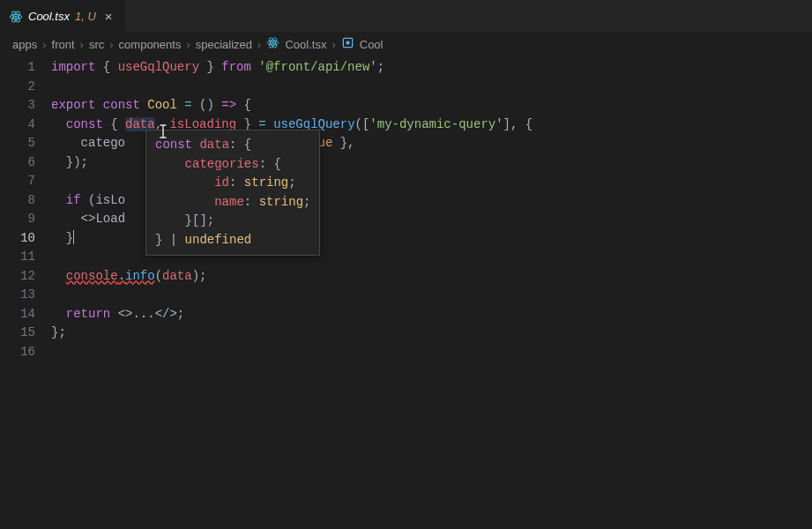  What do you see at coordinates (18, 277) in the screenshot?
I see `line-number: 12` at bounding box center [18, 277].